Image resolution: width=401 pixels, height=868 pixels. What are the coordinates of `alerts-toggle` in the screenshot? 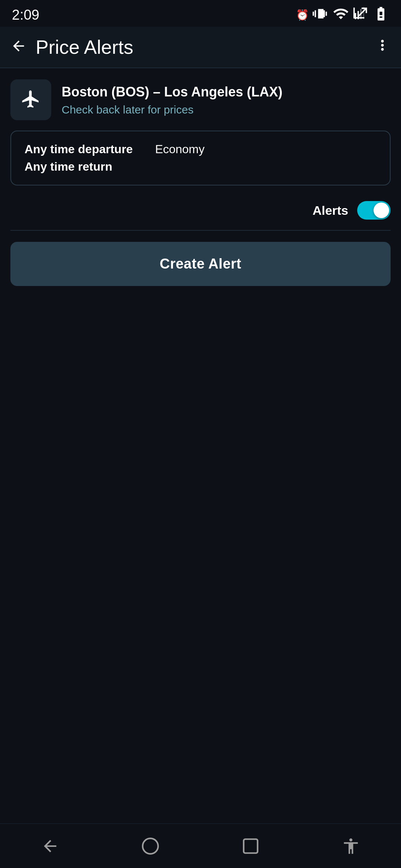 It's located at (374, 210).